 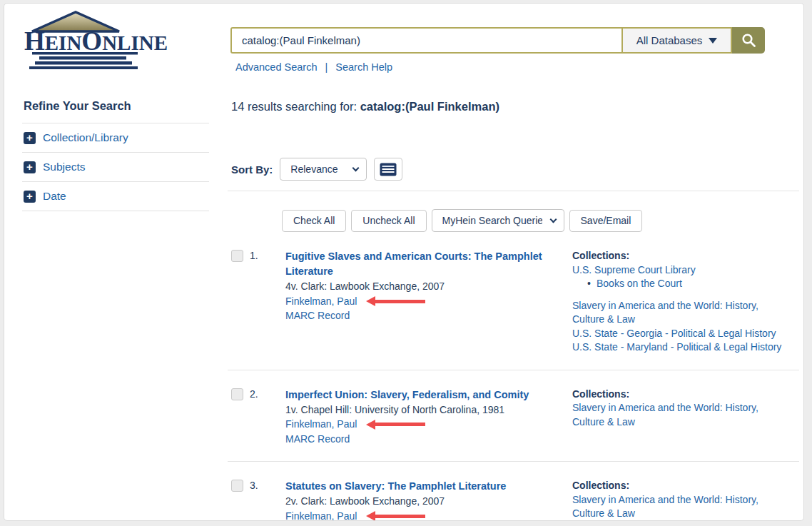 I want to click on divider, so click(x=514, y=191).